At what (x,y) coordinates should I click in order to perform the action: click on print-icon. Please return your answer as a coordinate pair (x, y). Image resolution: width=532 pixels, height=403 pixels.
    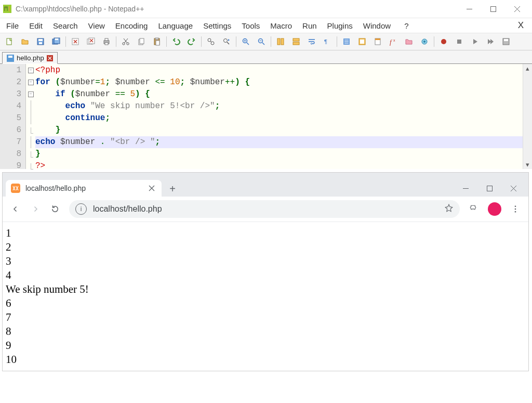
    Looking at the image, I should click on (107, 42).